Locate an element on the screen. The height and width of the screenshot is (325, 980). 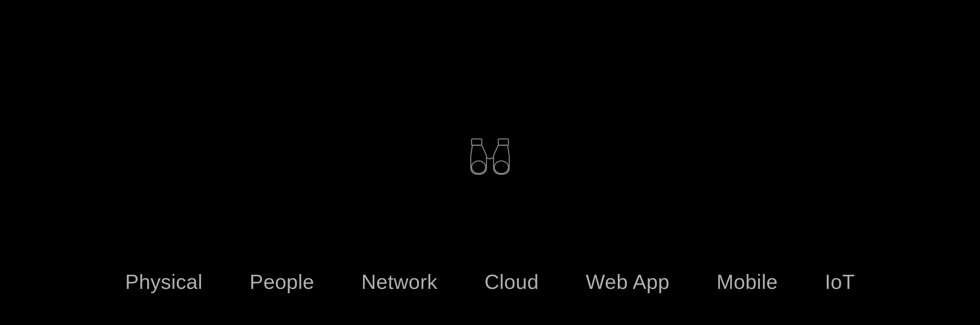
nav-item-web-app: Web App is located at coordinates (628, 282).